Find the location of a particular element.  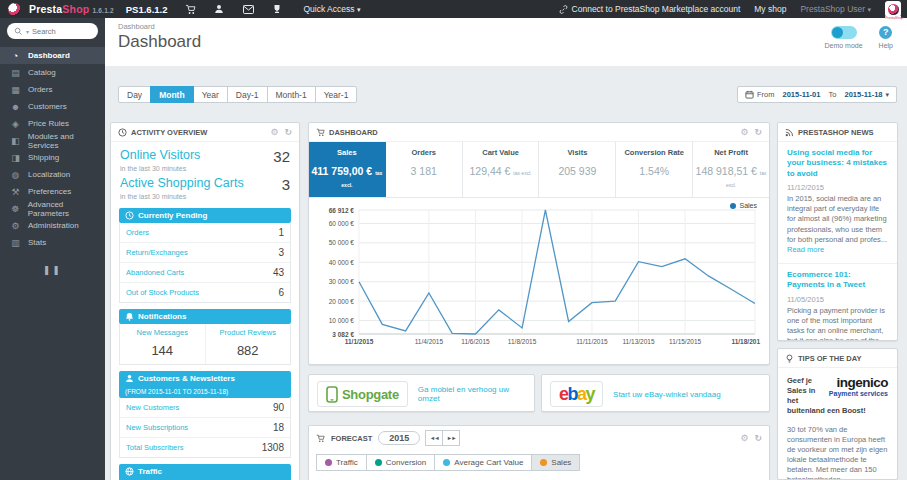

forecast-tab-conversion: Conversion is located at coordinates (400, 462).